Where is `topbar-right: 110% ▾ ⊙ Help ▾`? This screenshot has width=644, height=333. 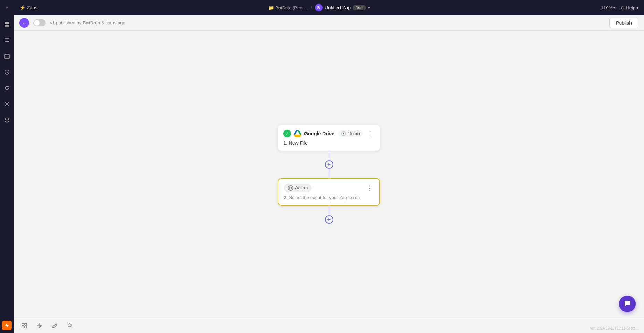
topbar-right: 110% ▾ ⊙ Help ▾ is located at coordinates (620, 8).